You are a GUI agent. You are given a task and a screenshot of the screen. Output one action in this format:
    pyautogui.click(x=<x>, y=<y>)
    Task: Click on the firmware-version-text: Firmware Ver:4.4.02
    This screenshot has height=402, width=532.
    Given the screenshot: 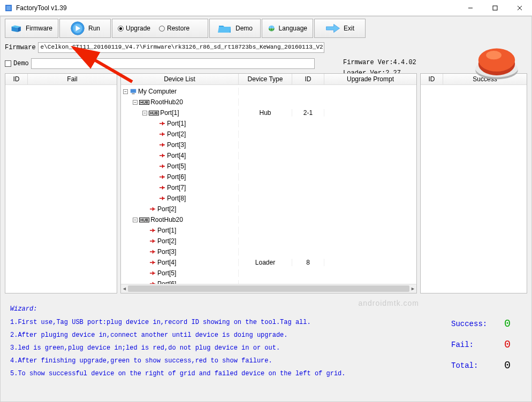 What is the action you would take?
    pyautogui.click(x=380, y=63)
    